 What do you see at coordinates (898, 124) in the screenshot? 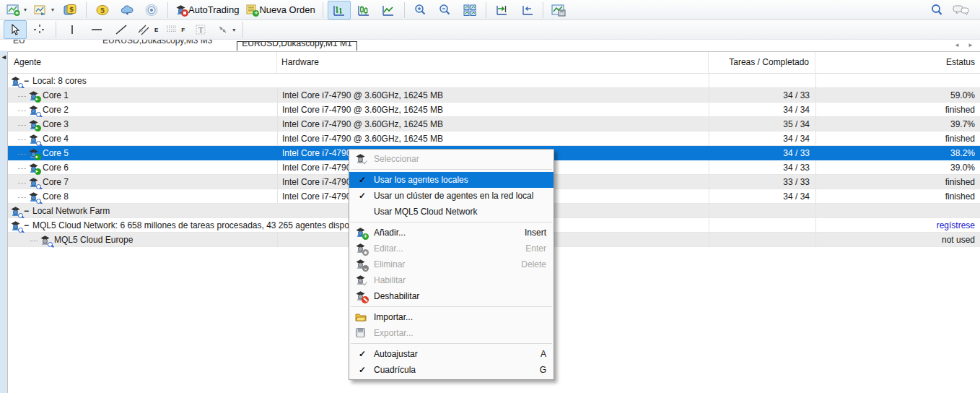
I see `status-cell: 39.7%` at bounding box center [898, 124].